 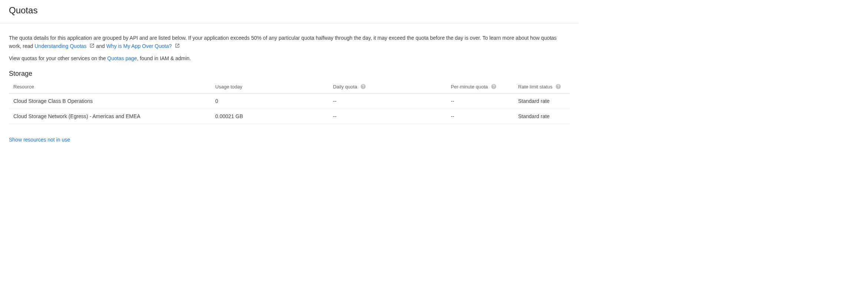 I want to click on why-over-quota-link: Why is My App Over Quota?, so click(x=143, y=46).